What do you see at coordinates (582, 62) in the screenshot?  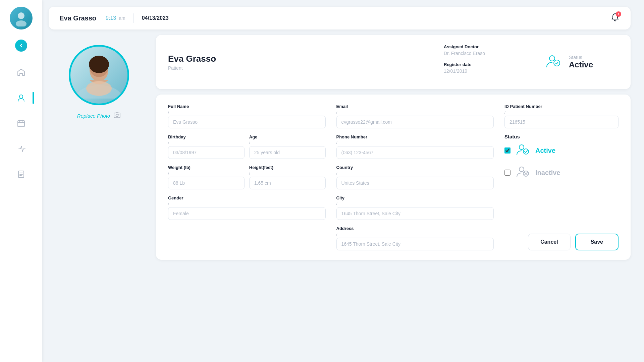 I see `profile-status-section: Status Active` at bounding box center [582, 62].